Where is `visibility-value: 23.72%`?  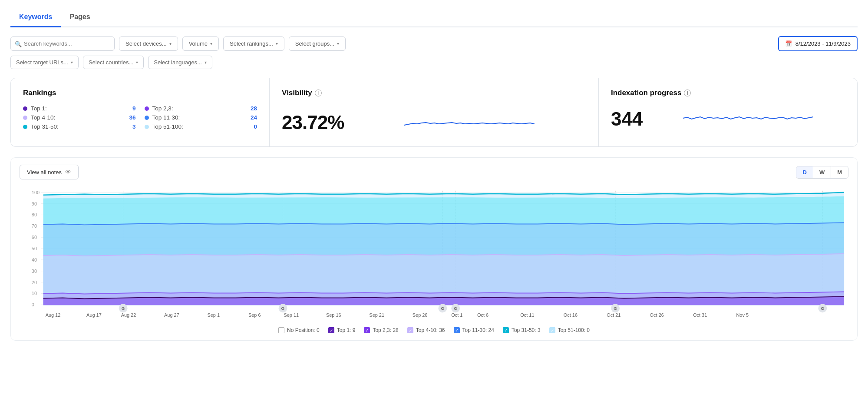 visibility-value: 23.72% is located at coordinates (313, 123).